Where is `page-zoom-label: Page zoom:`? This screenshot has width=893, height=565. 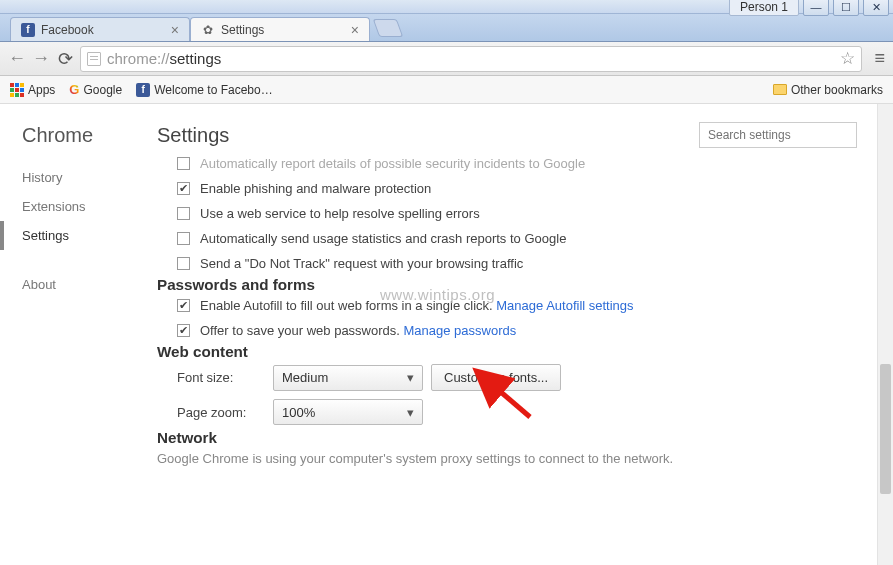
page-zoom-label: Page zoom: is located at coordinates (225, 412).